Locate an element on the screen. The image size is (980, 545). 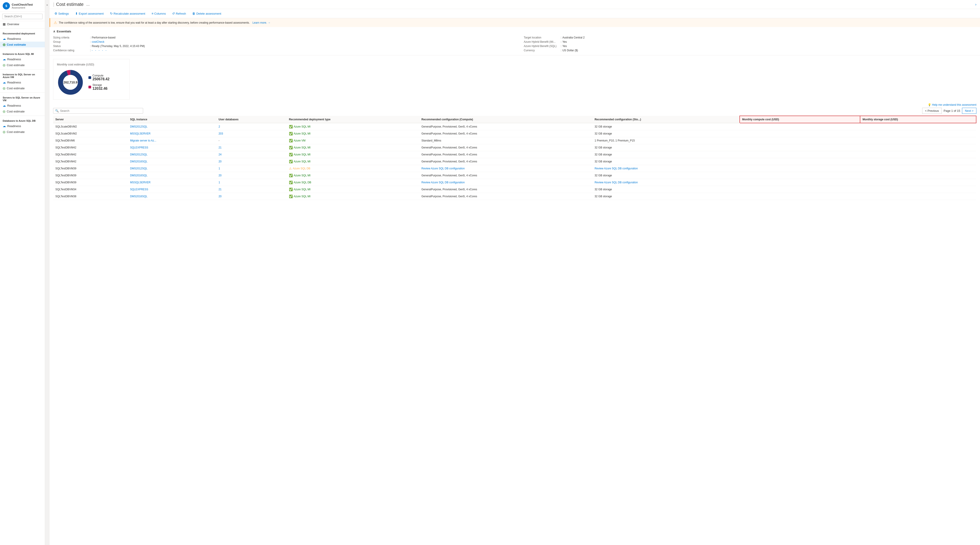
settings-icon: ⚙ is located at coordinates (56, 14).